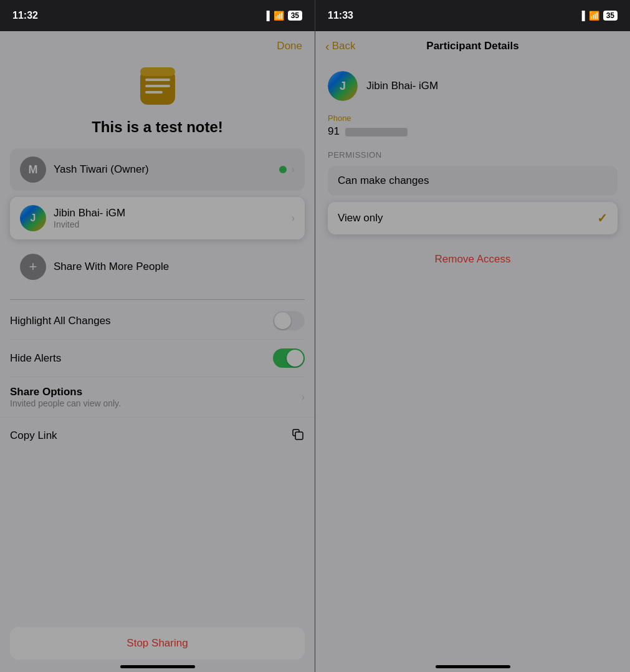  What do you see at coordinates (267, 16) in the screenshot?
I see `signal-icon: ▐` at bounding box center [267, 16].